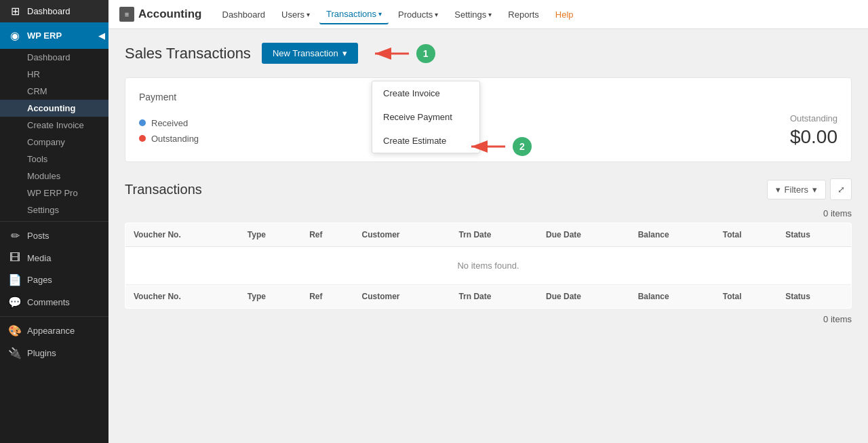 This screenshot has height=443, width=868. Describe the element at coordinates (488, 297) in the screenshot. I see `table-footer-row: Voucher No. Type Ref Customer Trn Date D…` at that location.